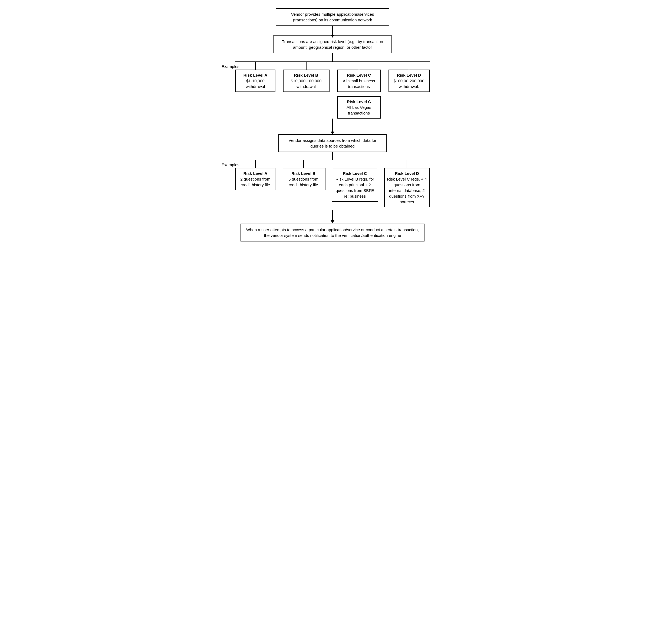 This screenshot has width=665, height=644. What do you see at coordinates (332, 133) in the screenshot?
I see `arrow-2-head` at bounding box center [332, 133].